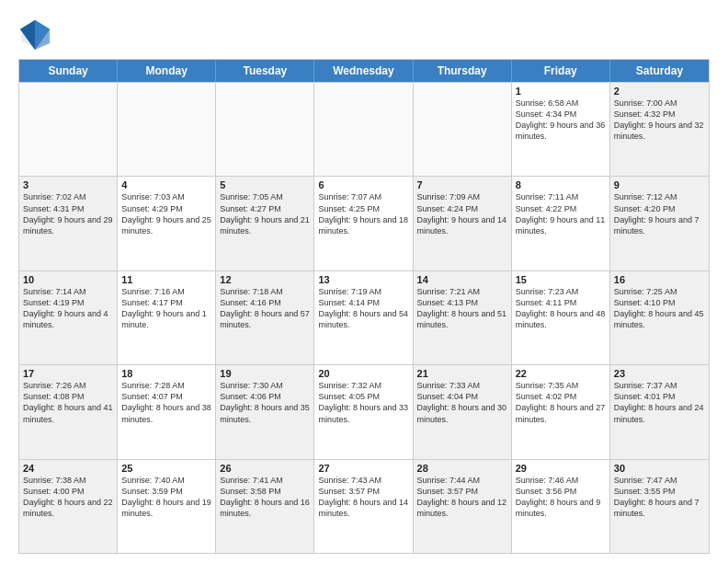 The image size is (728, 563). What do you see at coordinates (265, 185) in the screenshot?
I see `day-number: 5` at bounding box center [265, 185].